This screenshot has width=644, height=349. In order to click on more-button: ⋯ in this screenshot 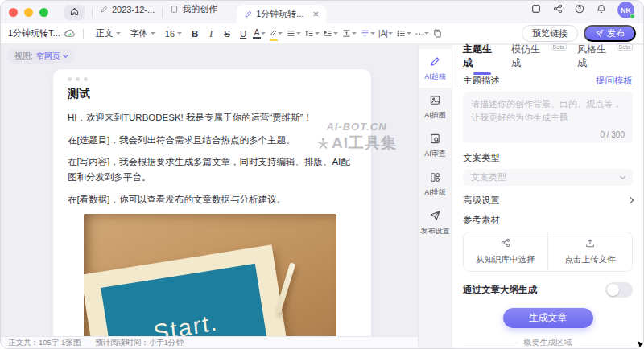, I will do `click(422, 34)`.